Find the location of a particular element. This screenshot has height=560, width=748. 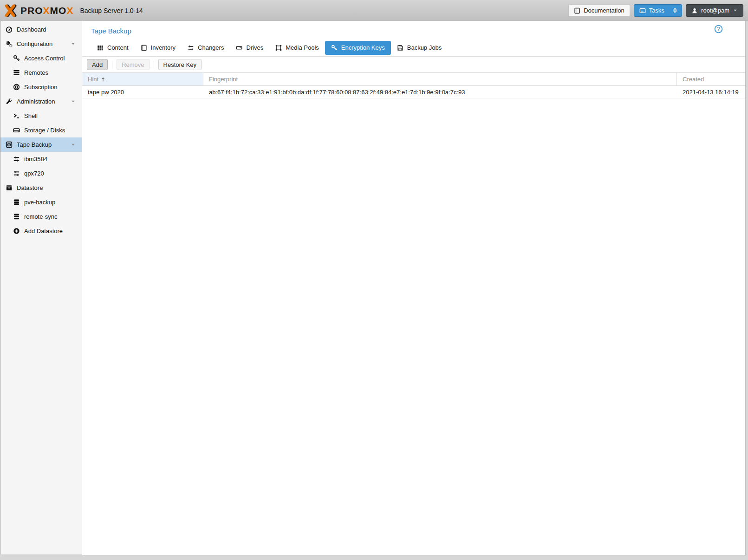

tab-label: Backup Jobs is located at coordinates (424, 47).